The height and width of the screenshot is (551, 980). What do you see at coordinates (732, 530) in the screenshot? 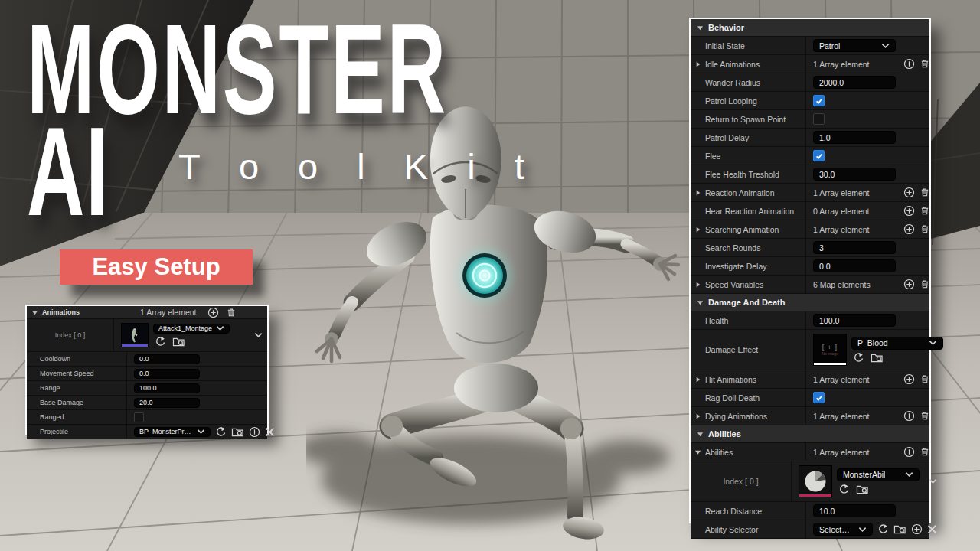
I see `property-label-text: Ability Selector` at bounding box center [732, 530].